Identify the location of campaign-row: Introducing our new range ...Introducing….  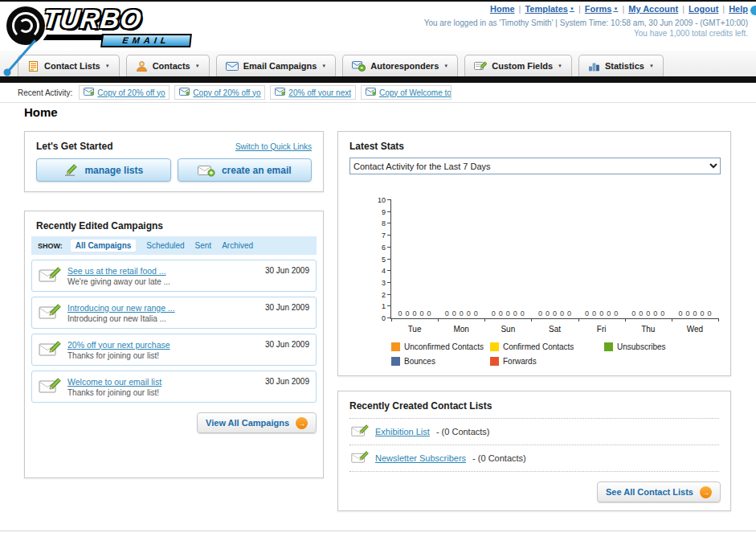
(174, 313).